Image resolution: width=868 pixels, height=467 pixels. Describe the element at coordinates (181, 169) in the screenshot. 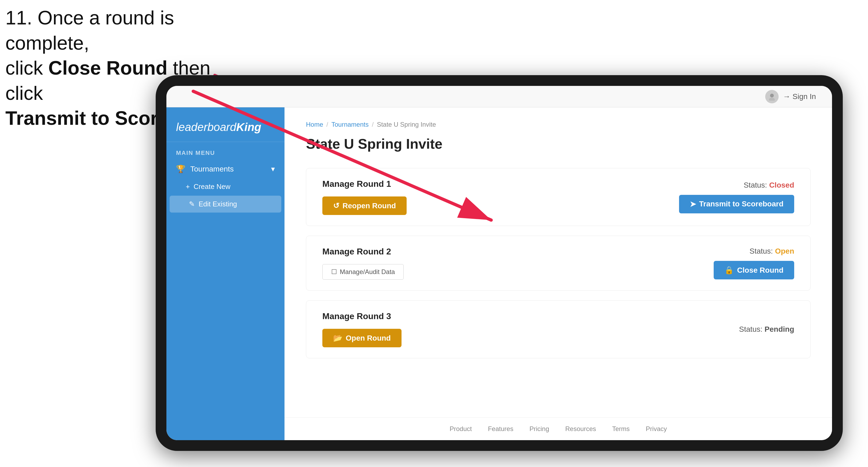

I see `trophy-icon: 🏆` at that location.